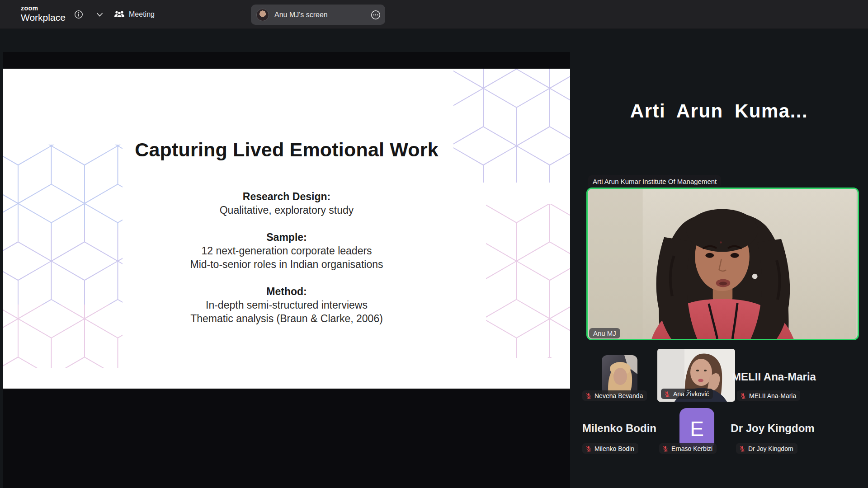 Image resolution: width=868 pixels, height=488 pixels. Describe the element at coordinates (287, 203) in the screenshot. I see `slide-section-research-design: Research Design: Qualitative, explorator…` at that location.